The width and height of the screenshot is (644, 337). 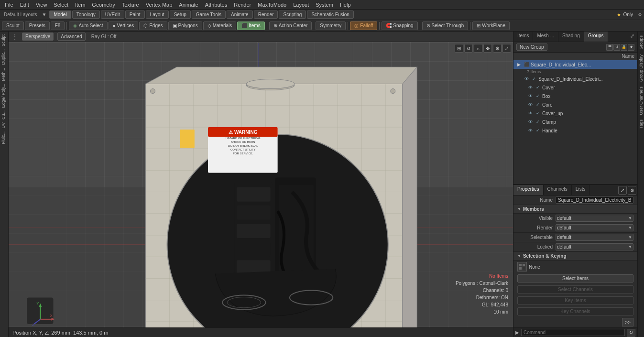 What do you see at coordinates (595, 218) in the screenshot?
I see `visible-select: default ▼` at bounding box center [595, 218].